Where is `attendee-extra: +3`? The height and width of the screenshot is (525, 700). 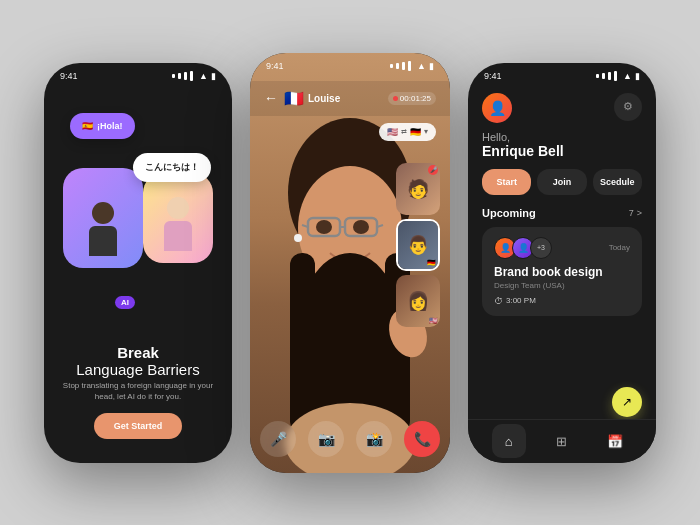
attendee-extra: +3 is located at coordinates (541, 248).